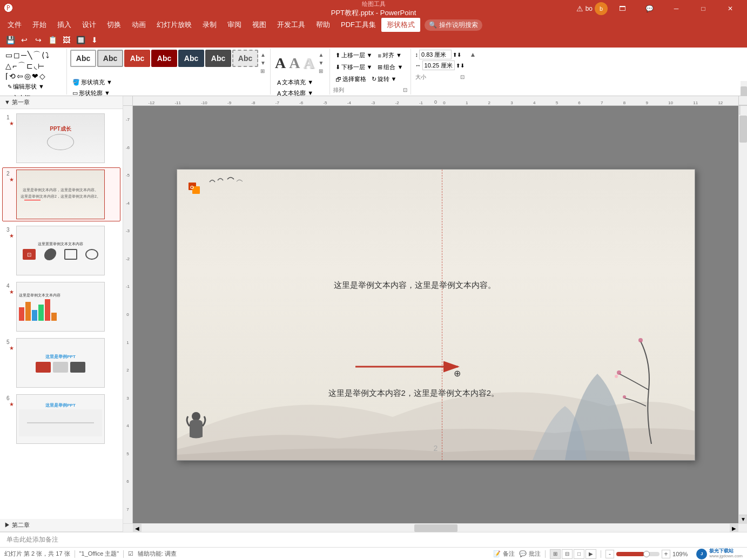  What do you see at coordinates (28, 76) in the screenshot?
I see `shape-icon-17: ◎` at bounding box center [28, 76].